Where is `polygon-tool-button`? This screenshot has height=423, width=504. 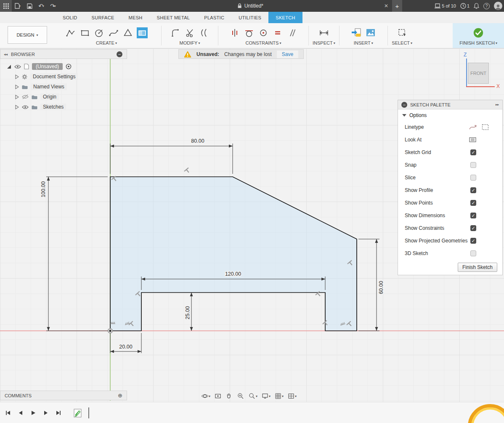
polygon-tool-button is located at coordinates (128, 33).